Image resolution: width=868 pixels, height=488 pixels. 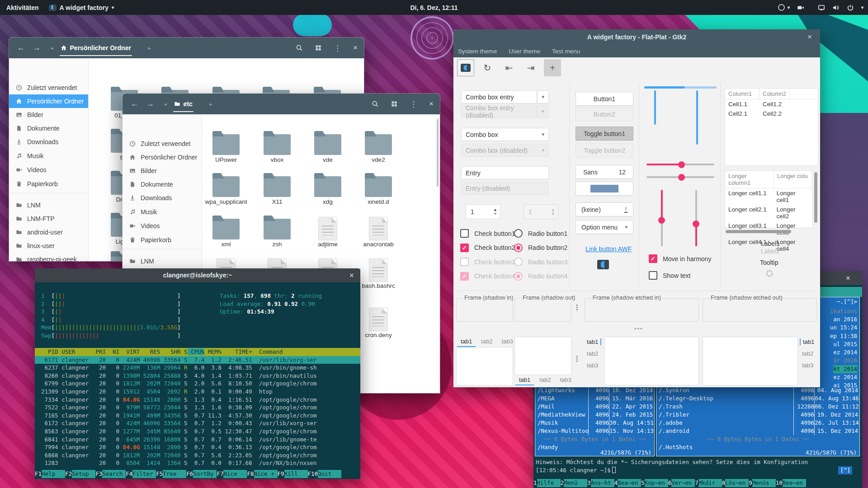 What do you see at coordinates (769, 180) in the screenshot?
I see `tree-header: Longer column1Longer colu` at bounding box center [769, 180].